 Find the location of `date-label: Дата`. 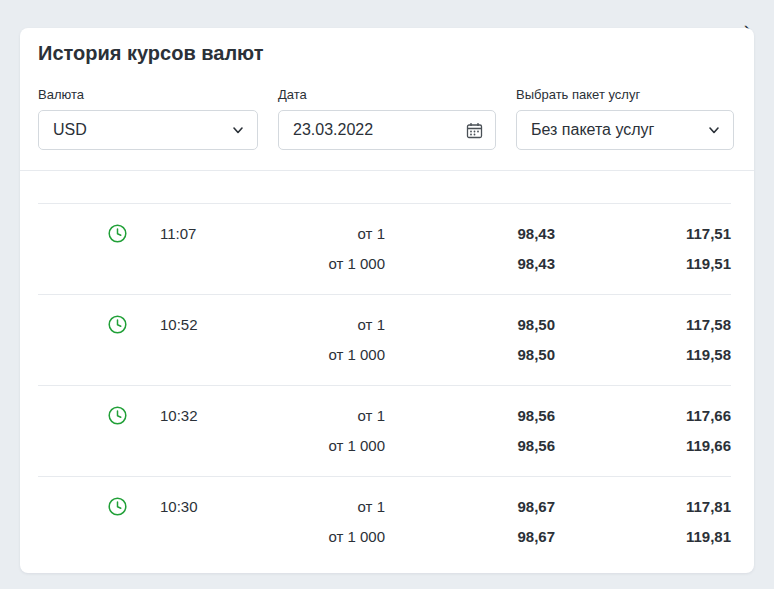

date-label: Дата is located at coordinates (387, 94).